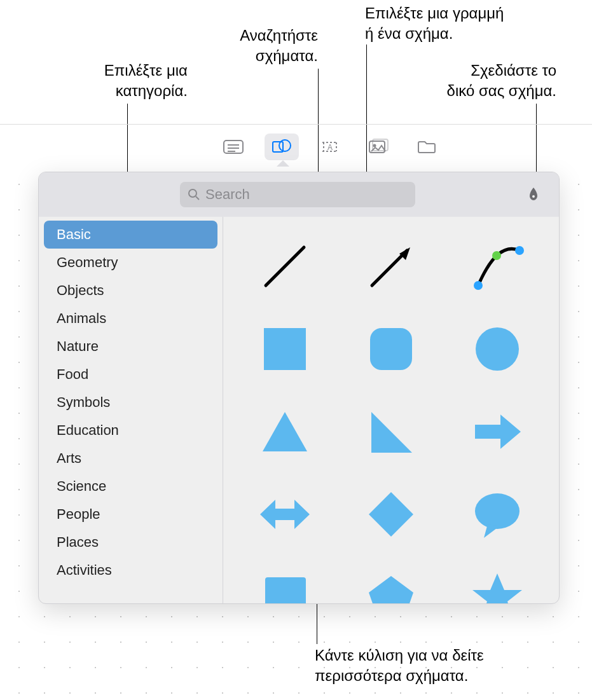 Image resolution: width=592 pixels, height=700 pixels. What do you see at coordinates (497, 266) in the screenshot?
I see `shape-curve-editable` at bounding box center [497, 266].